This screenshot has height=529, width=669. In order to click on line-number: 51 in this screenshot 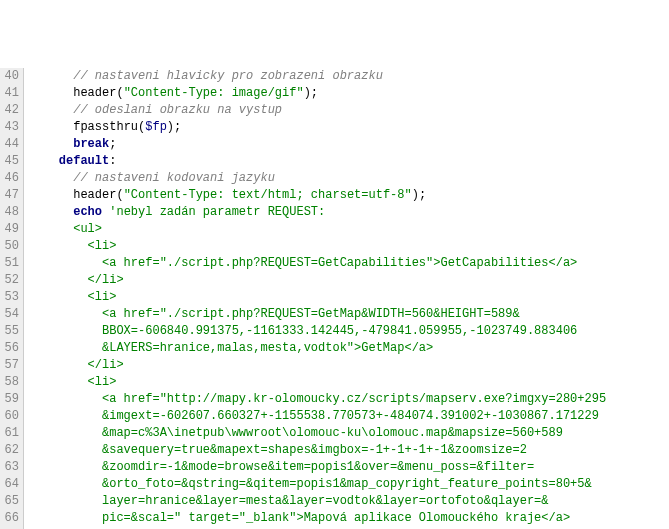, I will do `click(10, 264)`.